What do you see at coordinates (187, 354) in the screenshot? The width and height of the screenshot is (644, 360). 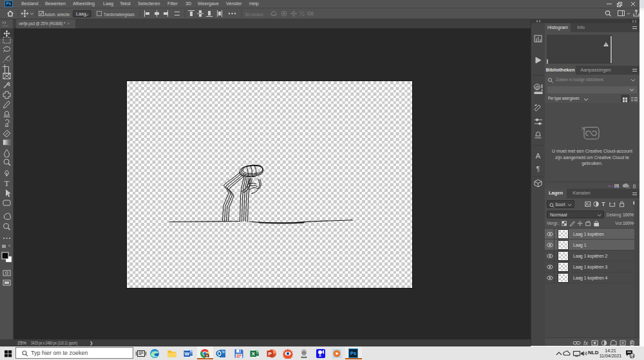 I see `svg-text: W` at bounding box center [187, 354].